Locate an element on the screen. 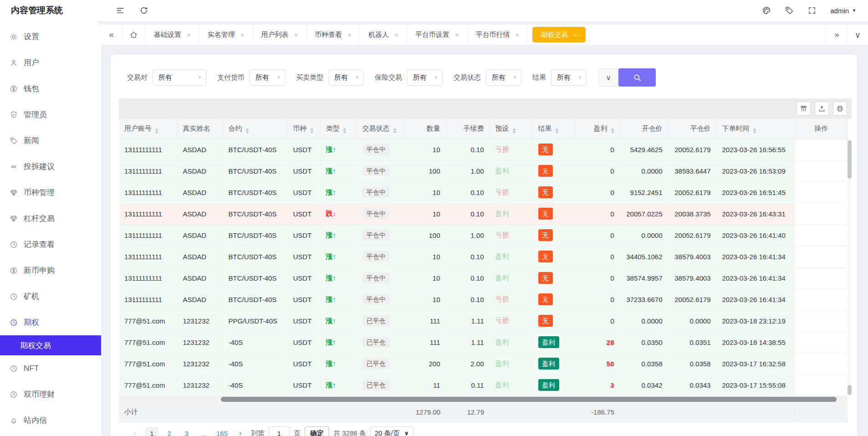 The image size is (868, 436). pagination-page: 165 is located at coordinates (222, 431).